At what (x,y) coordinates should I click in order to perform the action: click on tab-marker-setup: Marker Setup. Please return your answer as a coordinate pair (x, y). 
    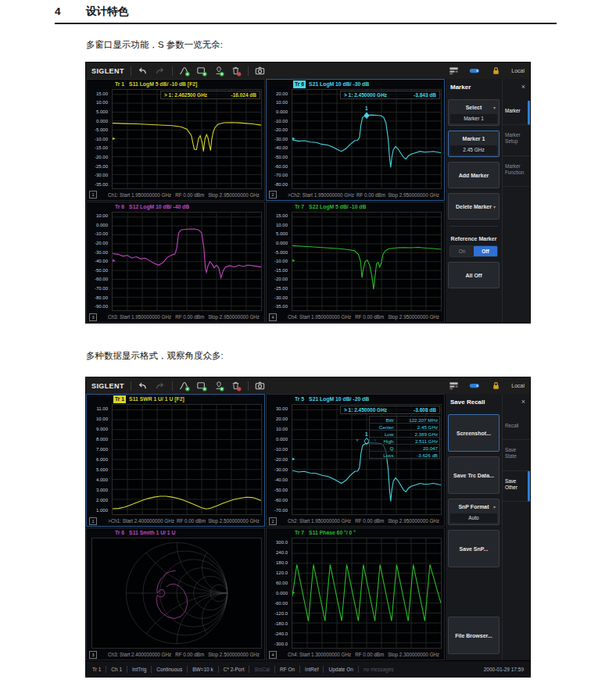
    Looking at the image, I should click on (516, 141).